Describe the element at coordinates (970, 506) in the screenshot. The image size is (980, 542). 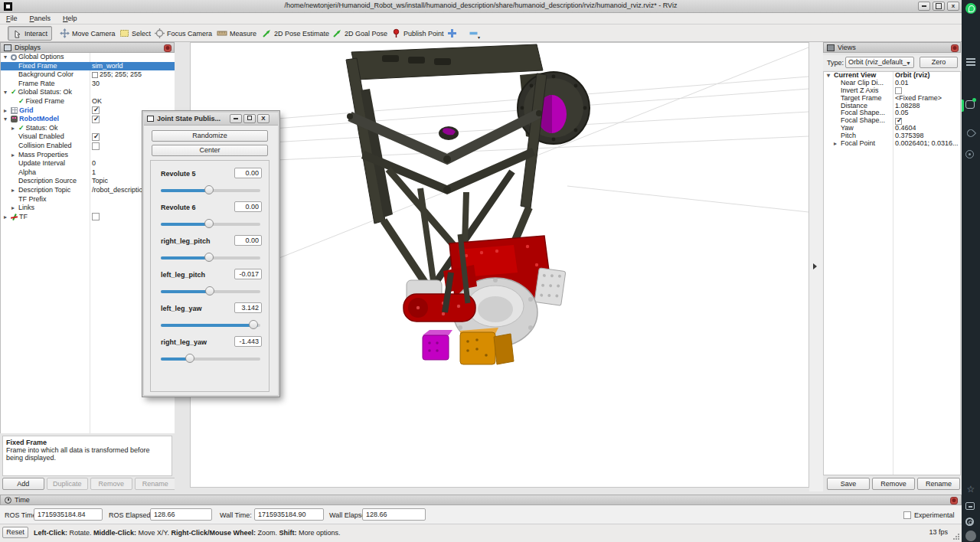
I see `archived-icon` at that location.